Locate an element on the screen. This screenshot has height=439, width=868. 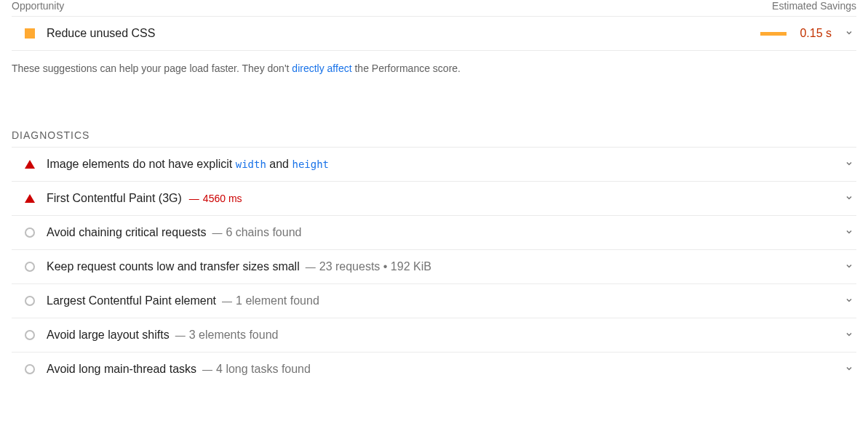
diagnostic-title: Image elements do not have explicit widt… is located at coordinates (188, 164).